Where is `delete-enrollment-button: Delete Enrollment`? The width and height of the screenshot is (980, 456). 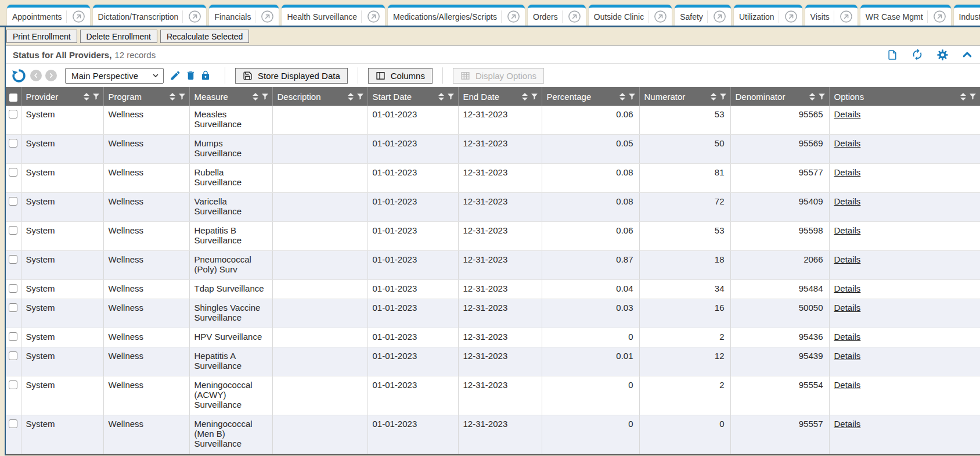 delete-enrollment-button: Delete Enrollment is located at coordinates (118, 36).